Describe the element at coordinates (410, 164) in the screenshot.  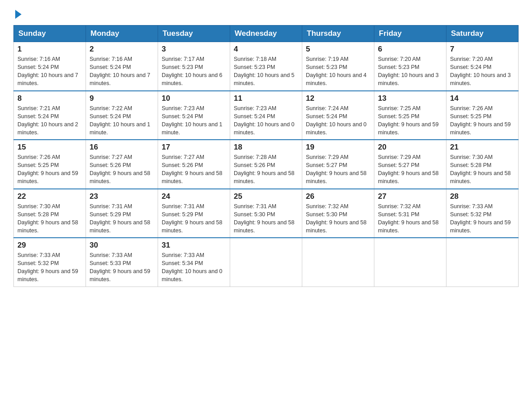
I see `calendar-cell: 20Sunrise: 7:29 AMSunset: 5:27 PMDayligh…` at that location.